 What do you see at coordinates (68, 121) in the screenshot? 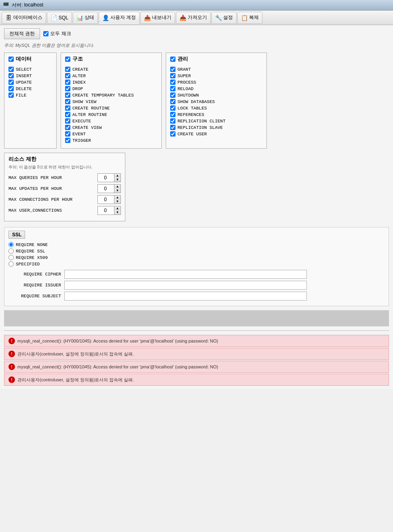
I see `perm-execute-checkbox` at bounding box center [68, 121].